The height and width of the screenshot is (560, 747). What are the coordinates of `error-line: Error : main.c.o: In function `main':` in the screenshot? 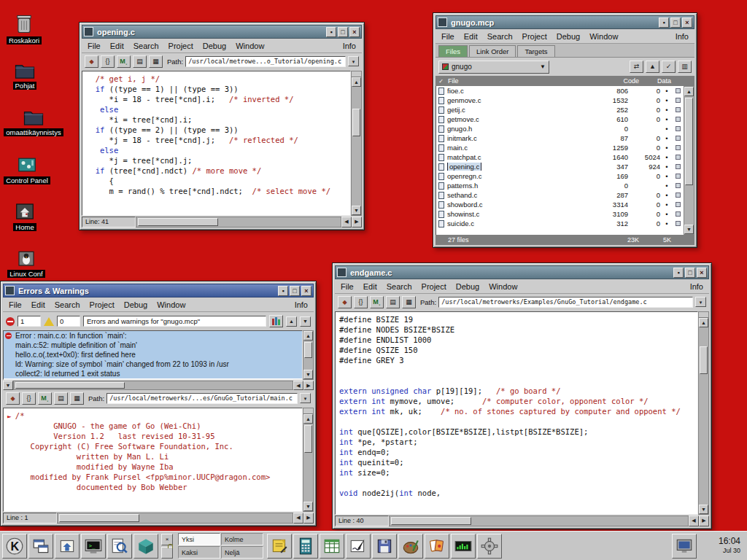 It's located at (153, 335).